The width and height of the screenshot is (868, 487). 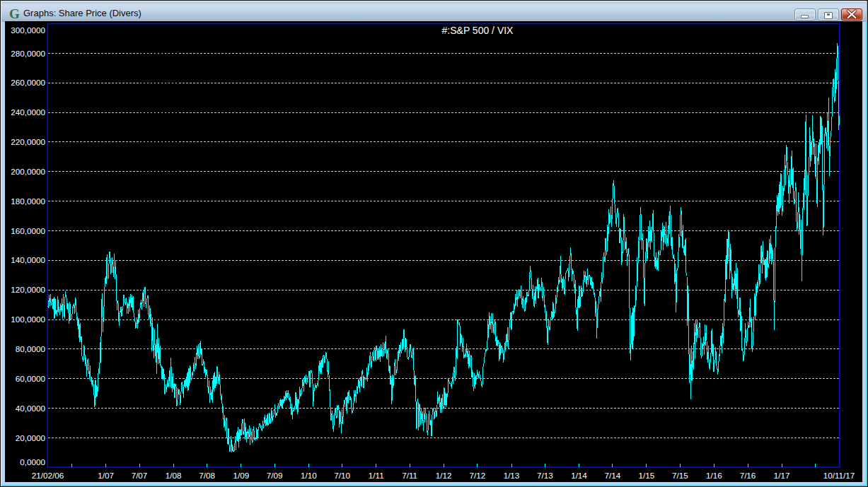 I want to click on svg-text: 7/10, so click(x=342, y=475).